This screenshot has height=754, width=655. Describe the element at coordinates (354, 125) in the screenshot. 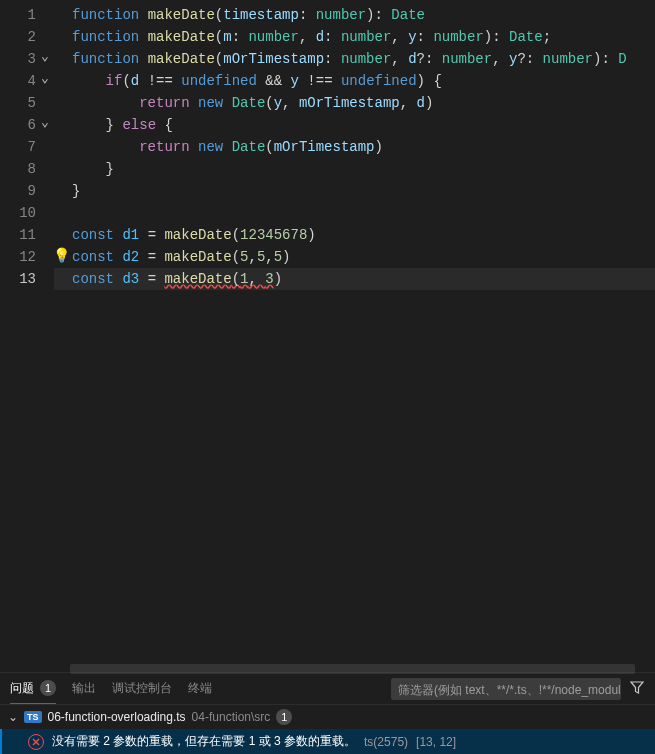

I see `code-line: } else {` at that location.